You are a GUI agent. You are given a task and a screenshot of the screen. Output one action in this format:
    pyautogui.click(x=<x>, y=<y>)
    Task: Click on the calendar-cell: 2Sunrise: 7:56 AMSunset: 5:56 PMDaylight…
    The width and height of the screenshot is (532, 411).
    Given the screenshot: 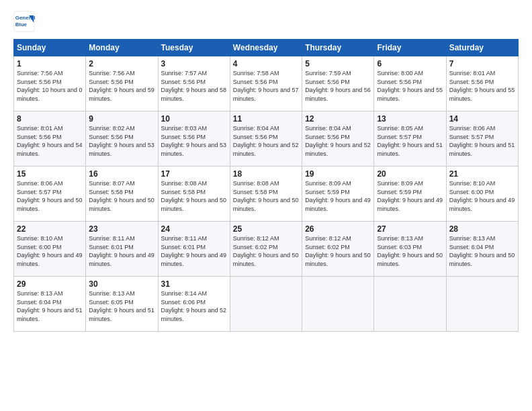 What is the action you would take?
    pyautogui.click(x=122, y=84)
    